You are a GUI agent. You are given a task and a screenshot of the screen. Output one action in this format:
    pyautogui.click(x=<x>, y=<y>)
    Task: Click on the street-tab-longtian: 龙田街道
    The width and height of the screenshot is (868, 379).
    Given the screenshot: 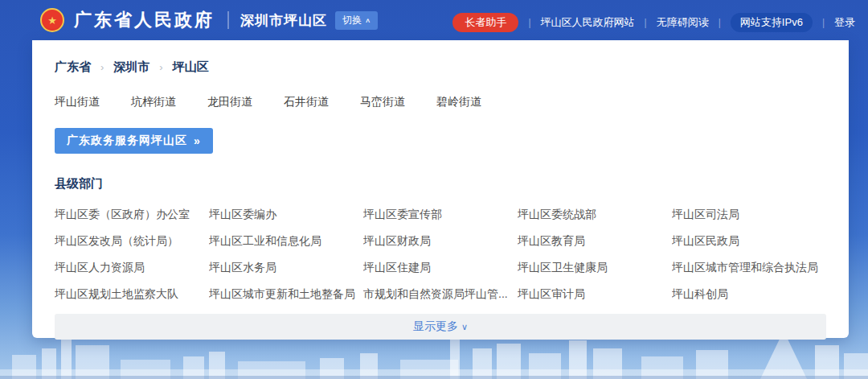 What is the action you would take?
    pyautogui.click(x=230, y=102)
    